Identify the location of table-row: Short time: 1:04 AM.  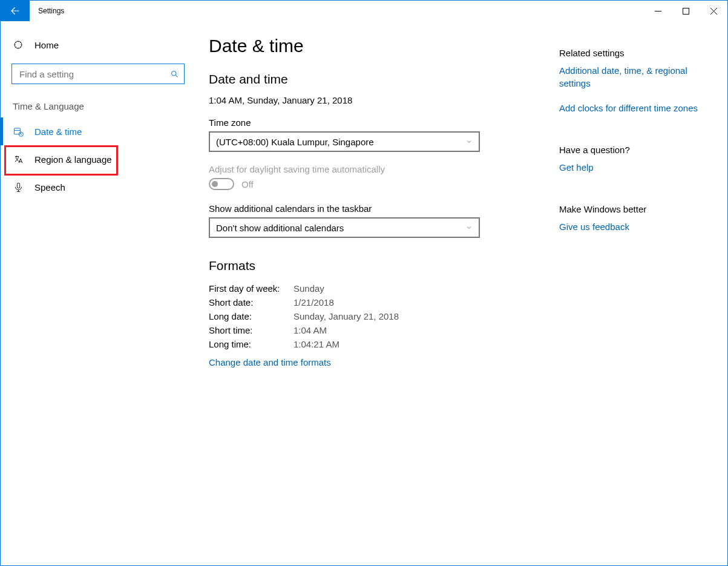
(304, 331).